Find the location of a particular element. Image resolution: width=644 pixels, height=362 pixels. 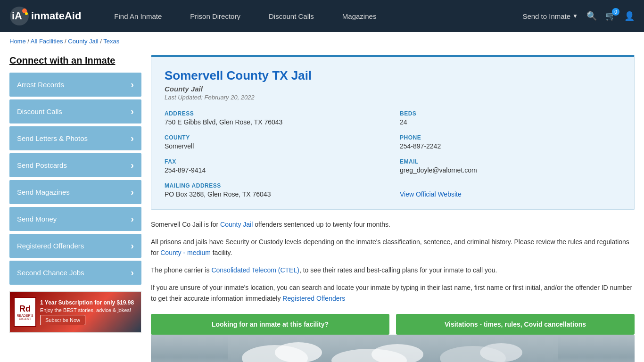

facility-type: County Jail is located at coordinates (393, 89).